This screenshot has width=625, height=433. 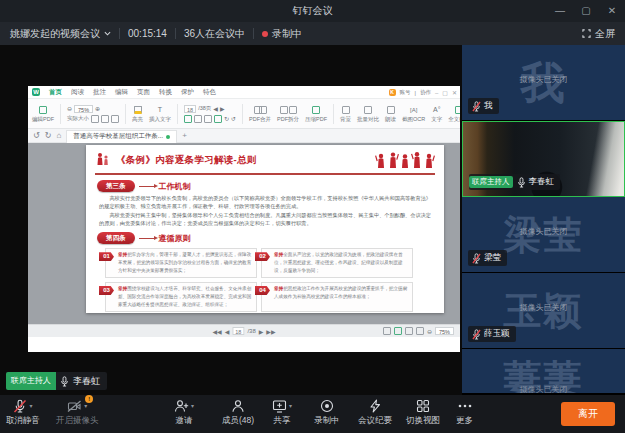 I want to click on mute-button: ▾ 取消静音, so click(x=23, y=412).